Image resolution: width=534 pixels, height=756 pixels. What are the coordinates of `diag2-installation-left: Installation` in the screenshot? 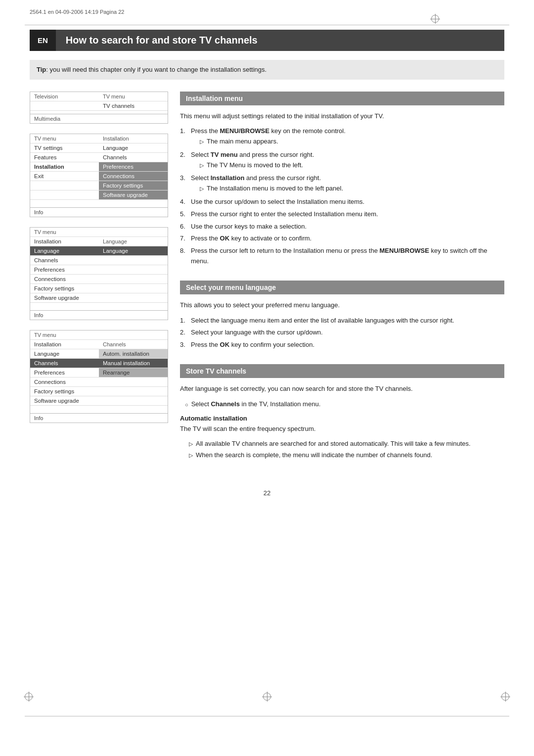 It's located at (64, 167).